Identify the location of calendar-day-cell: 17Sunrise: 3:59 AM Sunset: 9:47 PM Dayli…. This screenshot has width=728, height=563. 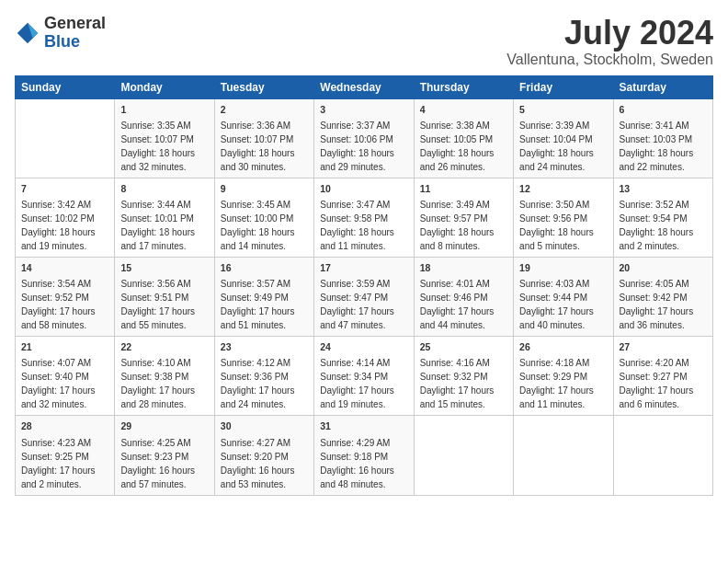
(364, 297).